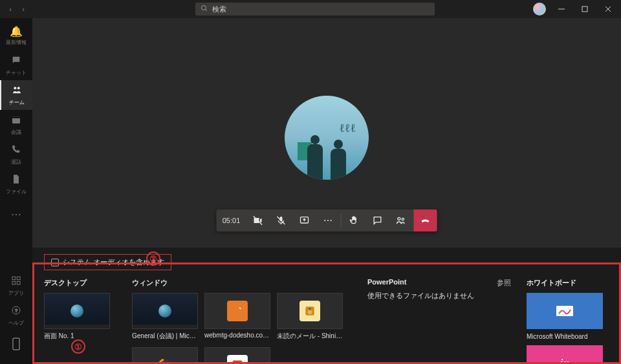  I want to click on column-header-desktop: デスクトップ, so click(80, 283).